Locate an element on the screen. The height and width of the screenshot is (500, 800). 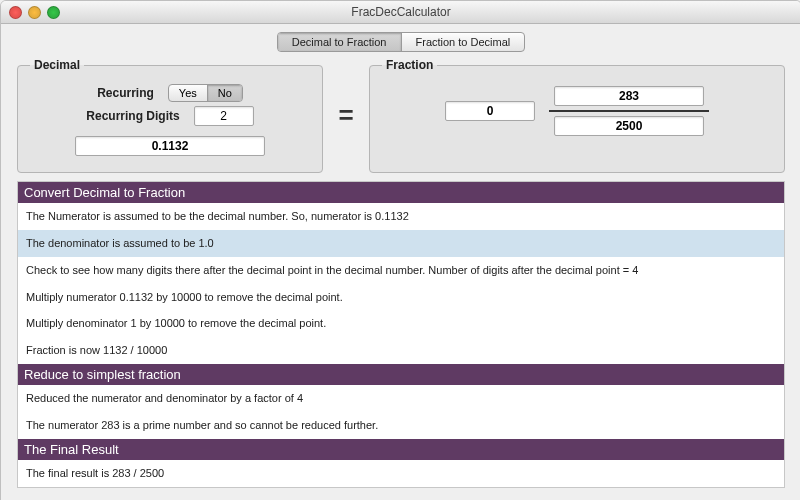
step-paragraph: Check to see how many digits there after… is located at coordinates (401, 270).